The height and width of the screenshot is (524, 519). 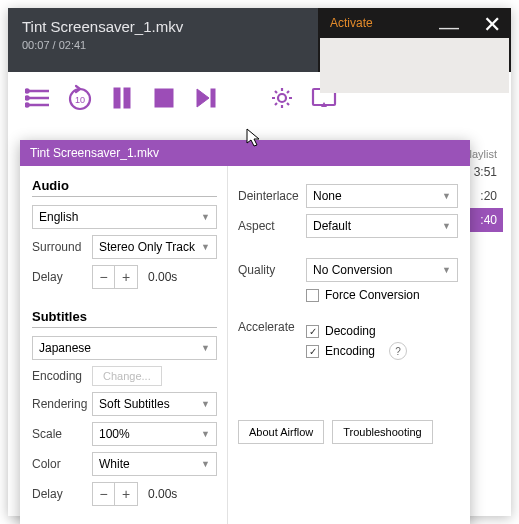 What do you see at coordinates (382, 196) in the screenshot?
I see `deinterlace-select: None▼` at bounding box center [382, 196].